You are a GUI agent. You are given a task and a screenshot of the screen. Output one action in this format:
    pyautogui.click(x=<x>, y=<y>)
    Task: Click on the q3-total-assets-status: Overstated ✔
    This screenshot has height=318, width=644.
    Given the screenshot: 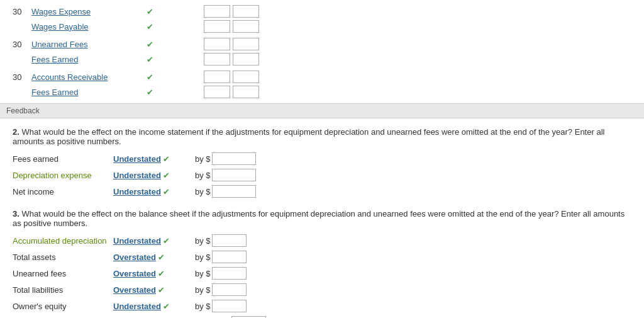 What is the action you would take?
    pyautogui.click(x=154, y=257)
    